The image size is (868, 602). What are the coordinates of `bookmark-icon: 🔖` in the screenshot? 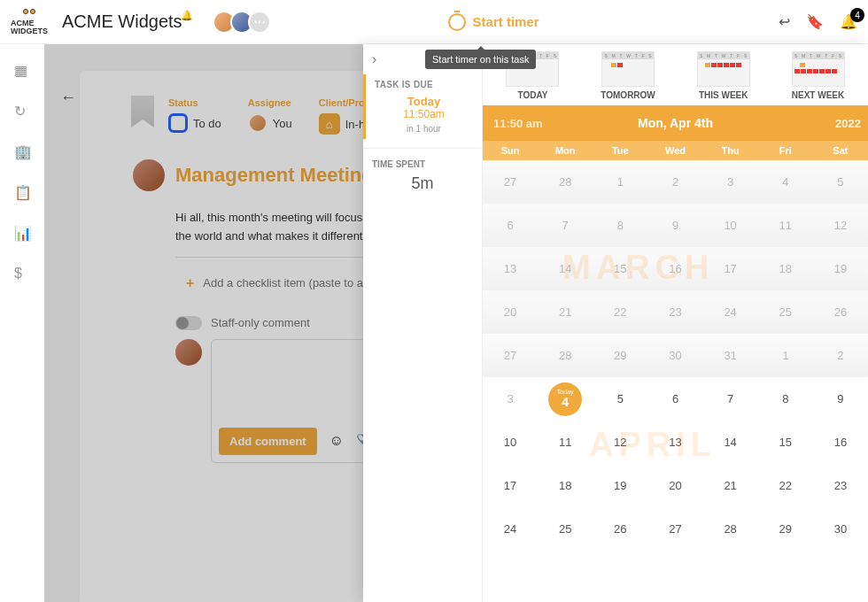 It's located at (815, 21).